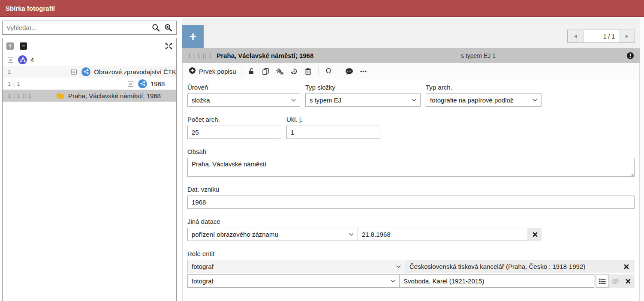 This screenshot has width=644, height=301. I want to click on remove-jina-datace-button, so click(535, 234).